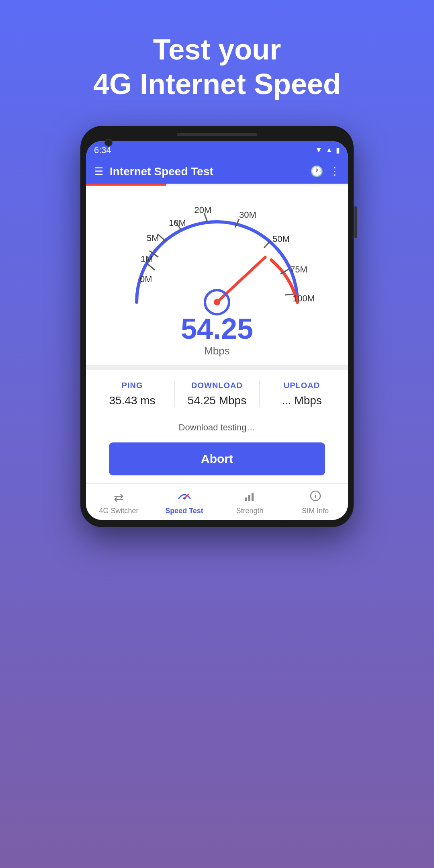  Describe the element at coordinates (315, 503) in the screenshot. I see `nav-item-sim-info: i SIM Info` at that location.